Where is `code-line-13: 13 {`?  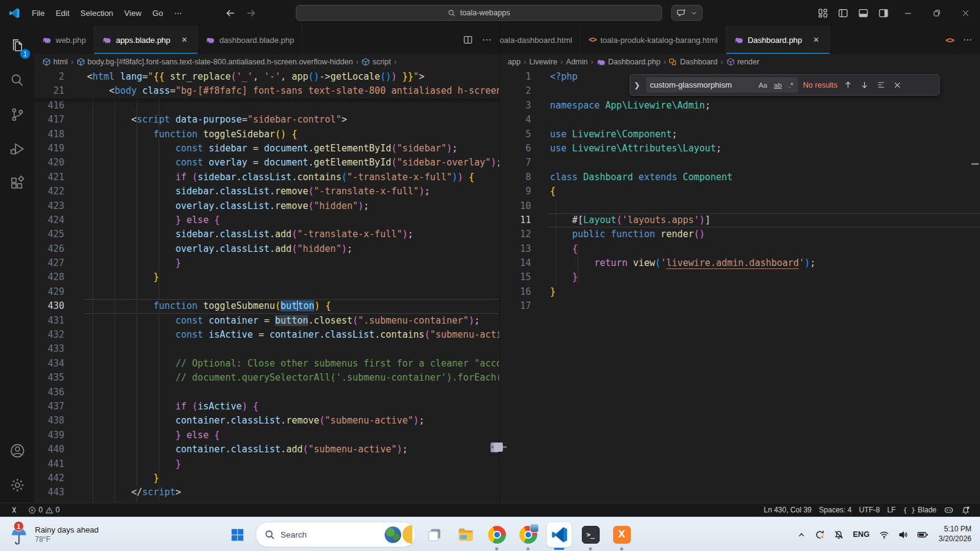 code-line-13: 13 { is located at coordinates (740, 249).